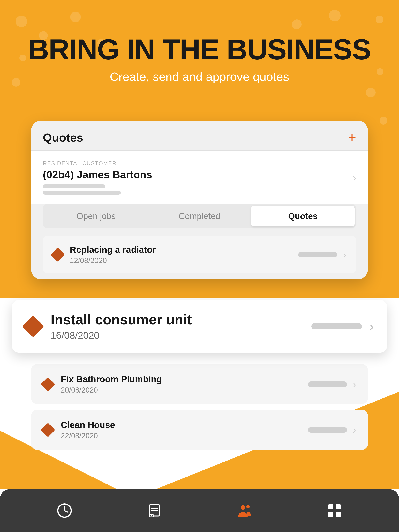  What do you see at coordinates (200, 177) in the screenshot?
I see `customer-section: RESIDENTAL CUSTOMER (02b4) James Bartons…` at bounding box center [200, 177].